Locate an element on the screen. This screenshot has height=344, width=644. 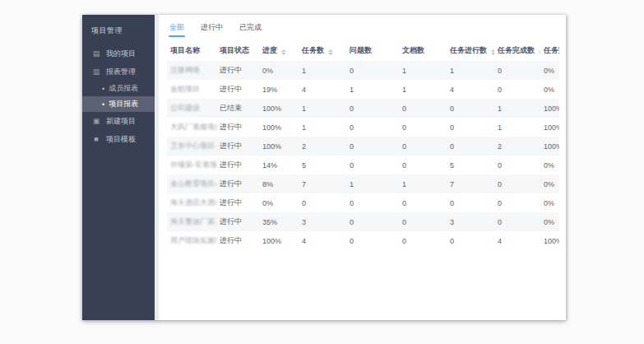
col-header-project-name: 项目名称 is located at coordinates (192, 51).